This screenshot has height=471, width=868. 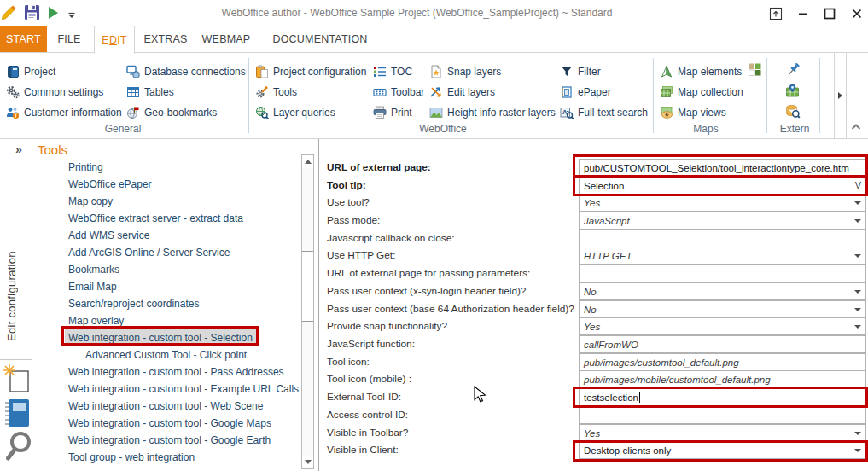 What do you see at coordinates (184, 389) in the screenshot?
I see `tree-item: Web integration - custom tool - Example …` at bounding box center [184, 389].